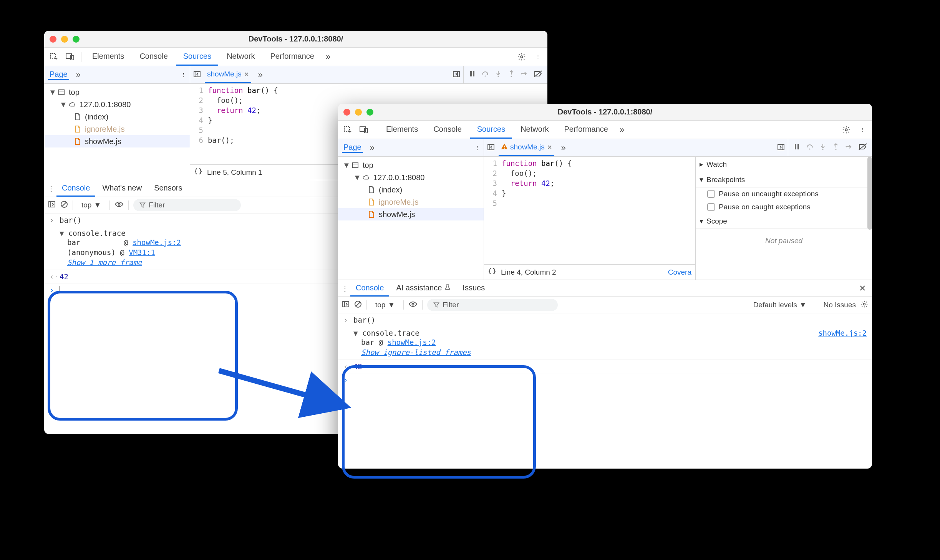  I want to click on breakpoints-section: ▾Breakpoints, so click(784, 180).